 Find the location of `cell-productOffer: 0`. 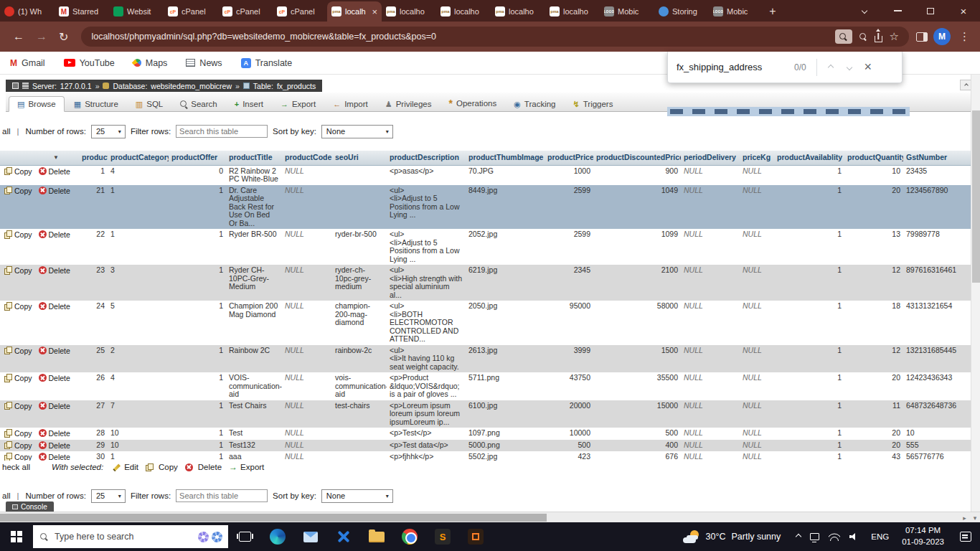

cell-productOffer: 0 is located at coordinates (197, 175).